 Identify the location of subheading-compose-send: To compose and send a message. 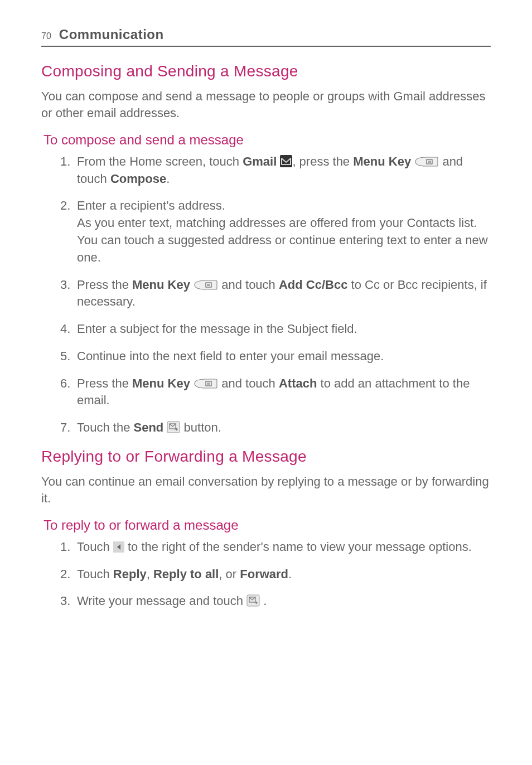
(267, 140).